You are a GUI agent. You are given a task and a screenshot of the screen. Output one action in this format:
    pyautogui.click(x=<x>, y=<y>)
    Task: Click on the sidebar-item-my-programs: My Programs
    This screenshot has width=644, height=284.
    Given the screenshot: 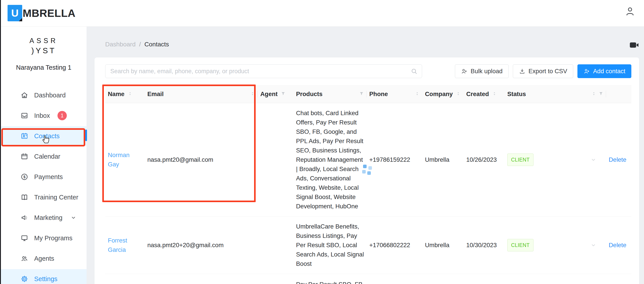 What is the action you would take?
    pyautogui.click(x=44, y=238)
    